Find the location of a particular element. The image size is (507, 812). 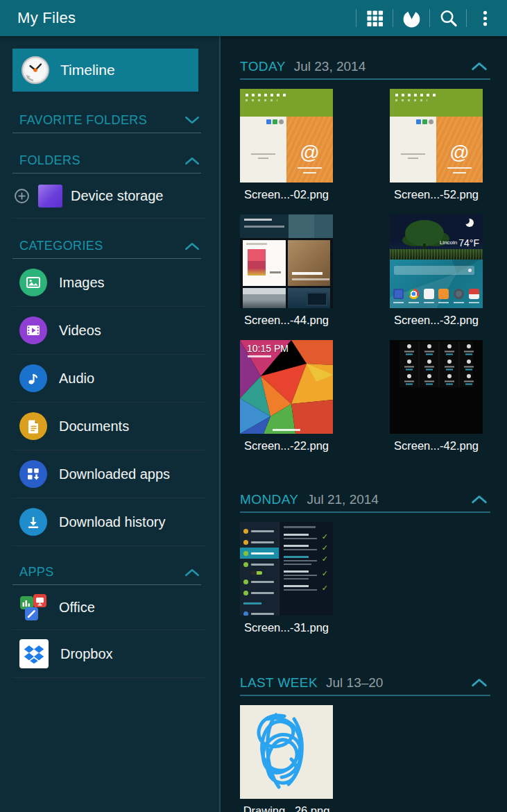

sidebar-item-label: Dropbox is located at coordinates (87, 654).